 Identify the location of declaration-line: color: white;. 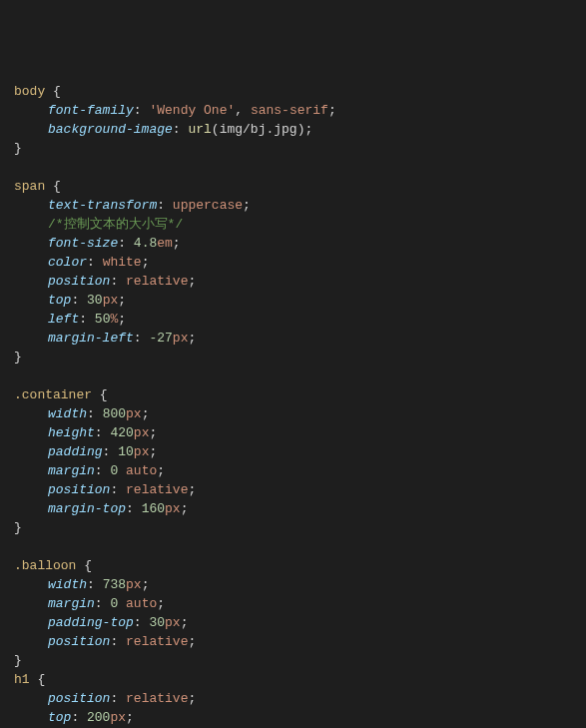
(293, 262).